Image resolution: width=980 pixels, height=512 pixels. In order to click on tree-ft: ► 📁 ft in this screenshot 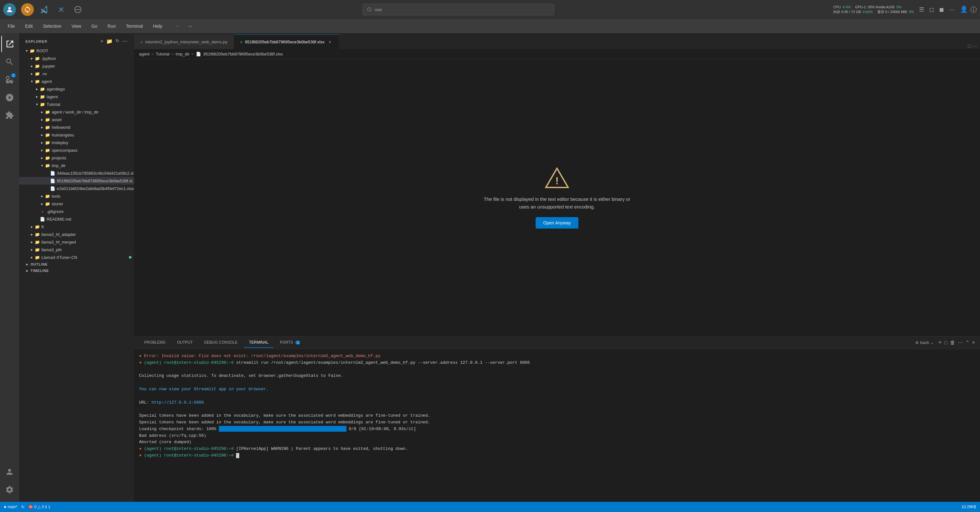, I will do `click(76, 227)`.